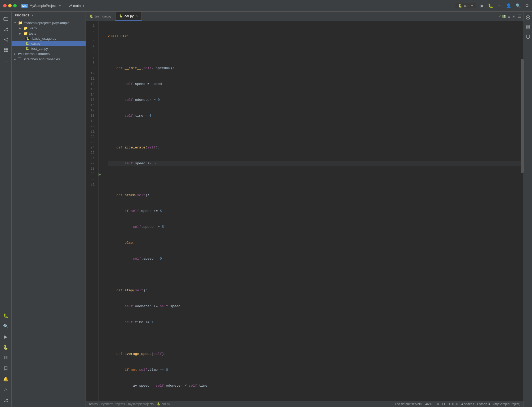  Describe the element at coordinates (444, 404) in the screenshot. I see `status-line-ending: LF` at that location.